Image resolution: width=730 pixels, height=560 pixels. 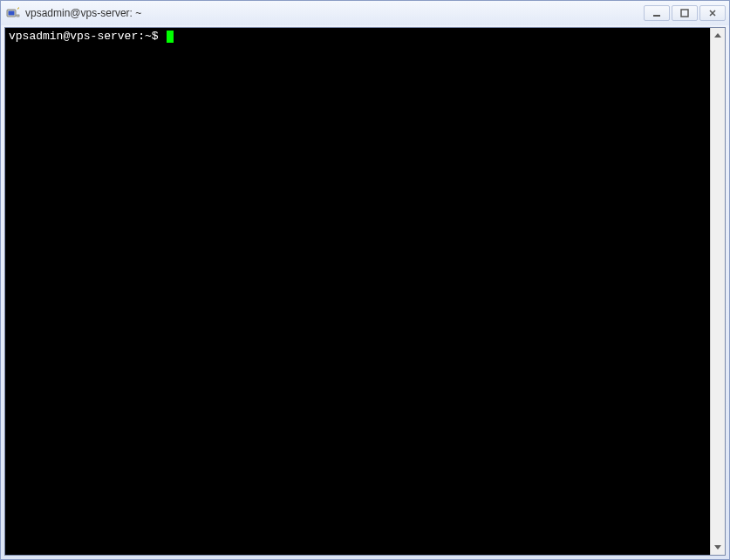 I want to click on window-title: vpsadmin@vps-server: ~, so click(x=333, y=13).